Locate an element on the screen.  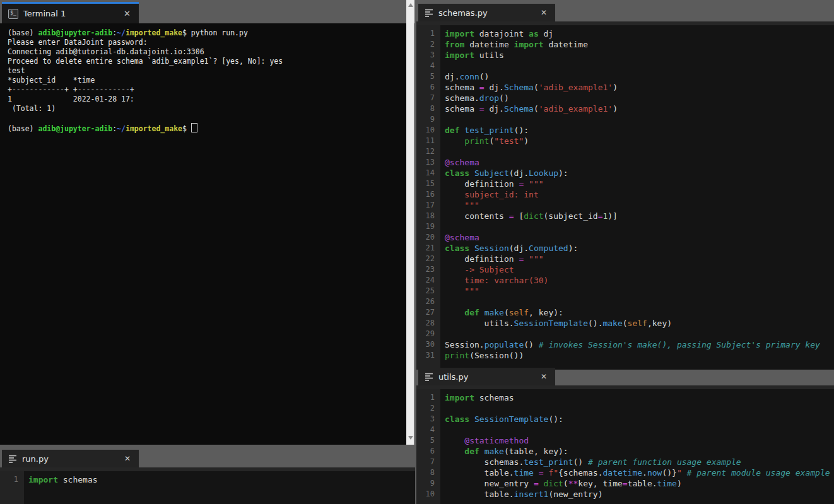
code-token: class is located at coordinates (457, 419).